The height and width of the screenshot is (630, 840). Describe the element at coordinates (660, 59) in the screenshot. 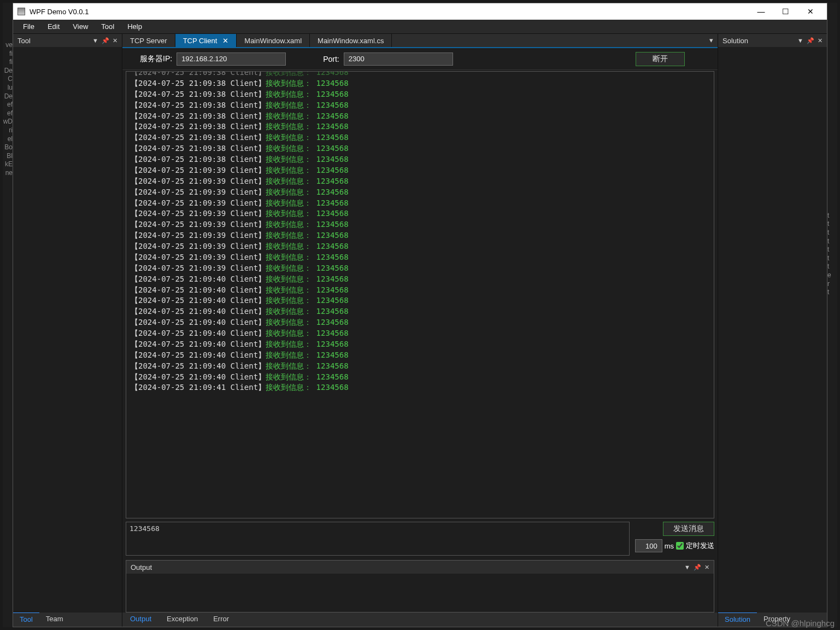

I see `disconnect-button: 断开` at that location.